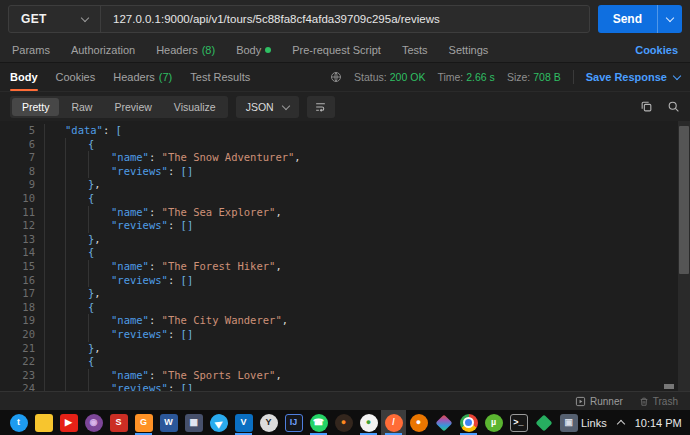  What do you see at coordinates (22, 281) in the screenshot?
I see `line-number: 16` at bounding box center [22, 281].